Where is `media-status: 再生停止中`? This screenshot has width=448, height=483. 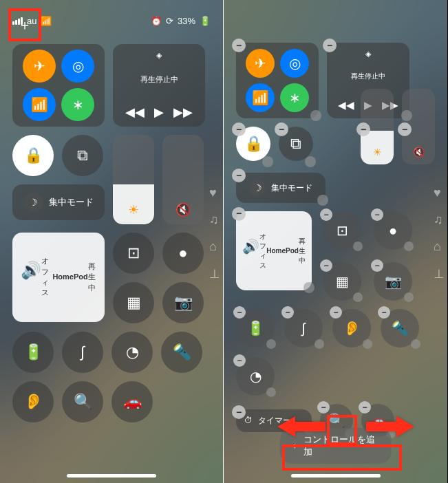
media-status: 再生停止中 is located at coordinates (160, 80).